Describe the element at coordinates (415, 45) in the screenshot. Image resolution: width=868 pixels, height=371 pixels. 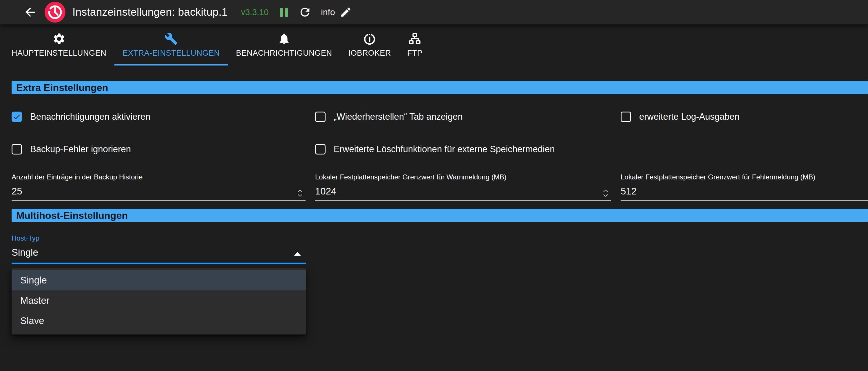
I see `tab-ftp: FTP` at that location.